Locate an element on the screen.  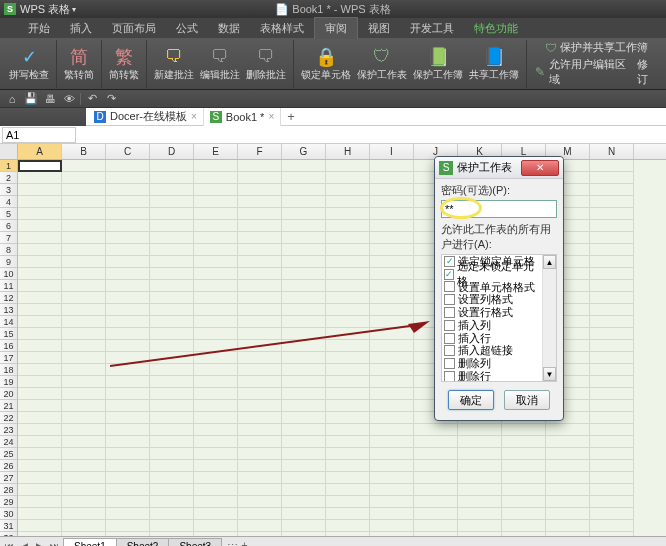
menu-审阅: 审阅 is located at coordinates (336, 28).